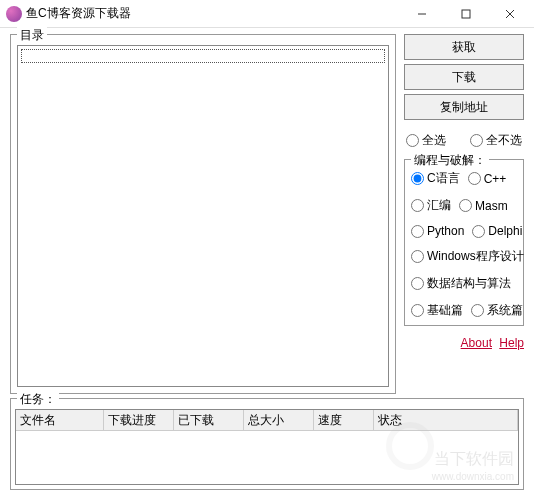  What do you see at coordinates (510, 14) in the screenshot?
I see `close-button` at bounding box center [510, 14].